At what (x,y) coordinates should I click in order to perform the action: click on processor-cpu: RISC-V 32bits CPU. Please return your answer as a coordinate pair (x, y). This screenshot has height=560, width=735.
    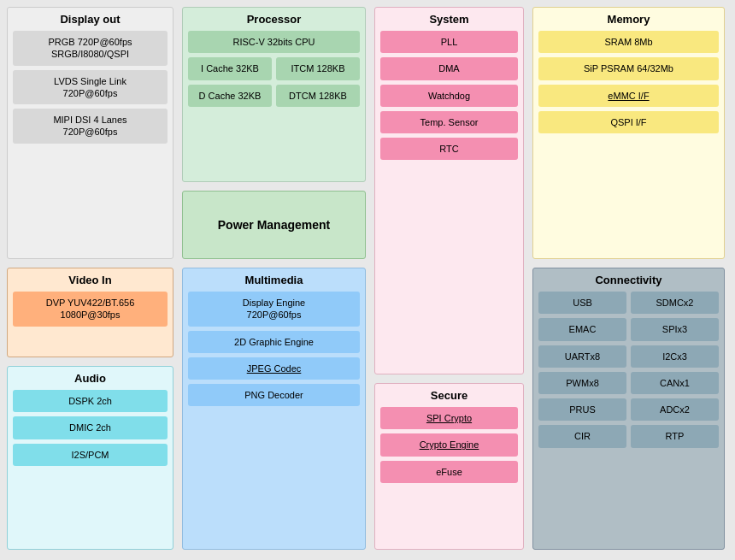
    Looking at the image, I should click on (273, 42).